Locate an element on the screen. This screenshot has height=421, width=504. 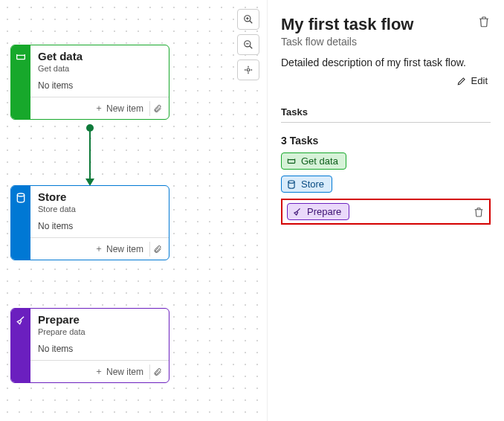
card-title: Prepare is located at coordinates (100, 320).